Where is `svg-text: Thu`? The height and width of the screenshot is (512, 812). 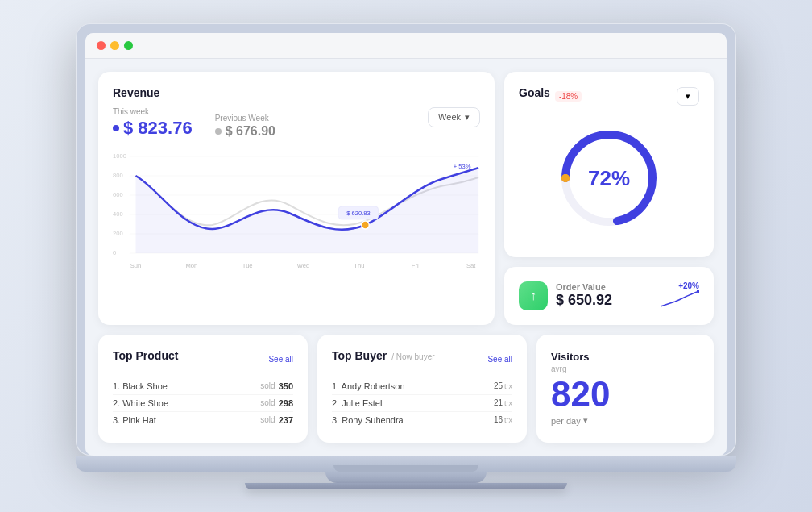
svg-text: Thu is located at coordinates (359, 264).